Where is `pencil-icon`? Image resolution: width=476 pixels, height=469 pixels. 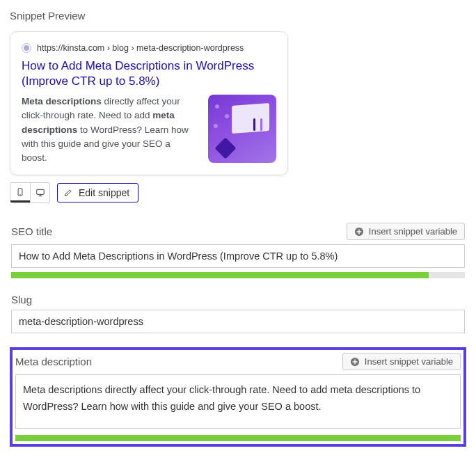
pencil-icon is located at coordinates (68, 193).